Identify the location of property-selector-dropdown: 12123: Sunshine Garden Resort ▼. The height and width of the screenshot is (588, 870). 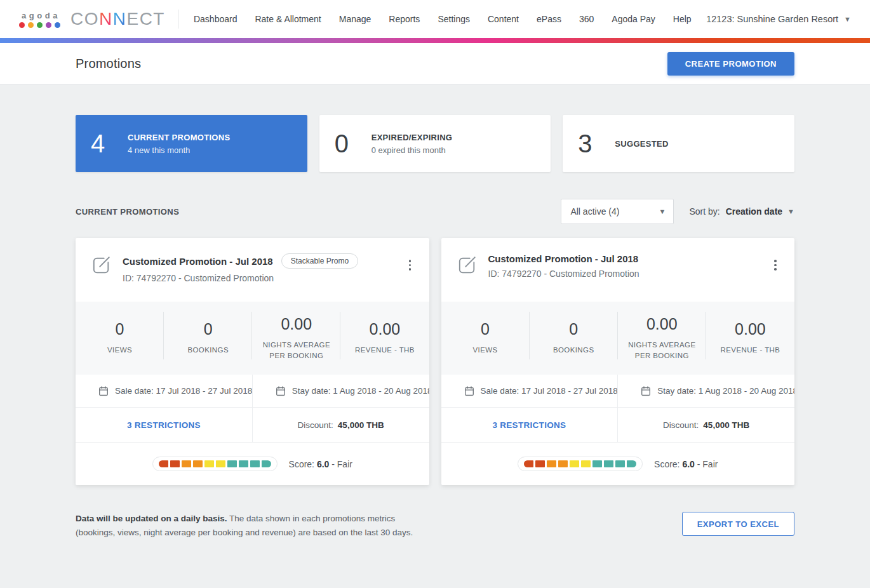
(779, 19).